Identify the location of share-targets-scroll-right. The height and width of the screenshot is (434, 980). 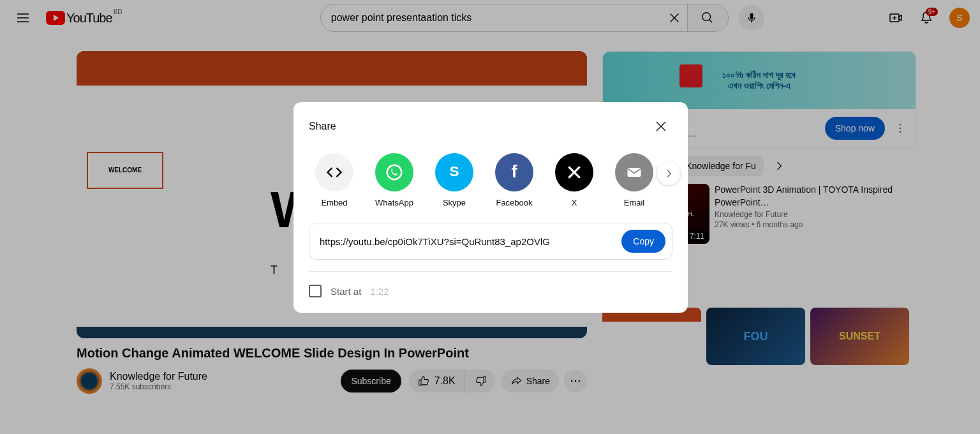
(669, 174).